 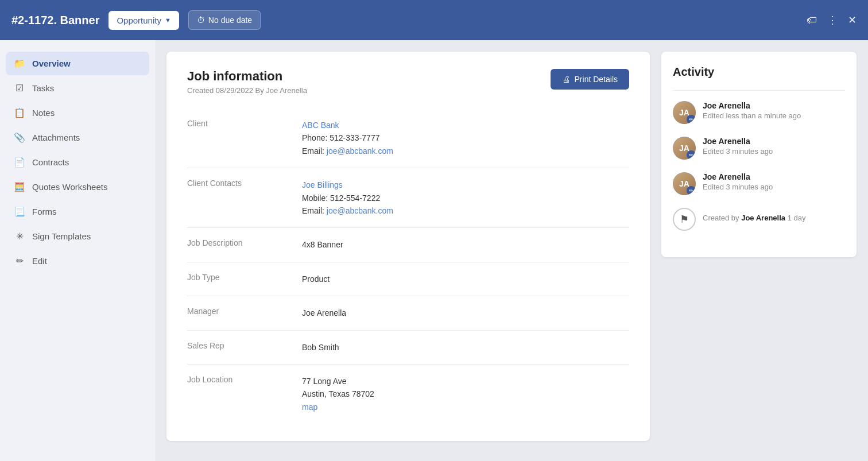 What do you see at coordinates (78, 113) in the screenshot?
I see `sidebar-item-notes: 📋 Notes` at bounding box center [78, 113].